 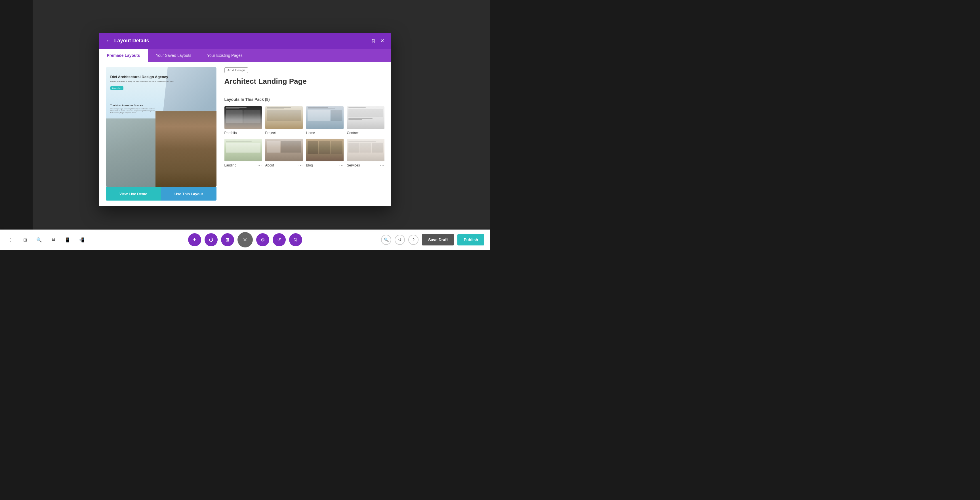 What do you see at coordinates (161, 85) in the screenshot?
I see `preview-text-block: Divi Architectural Design Agency We turn…` at bounding box center [161, 85].